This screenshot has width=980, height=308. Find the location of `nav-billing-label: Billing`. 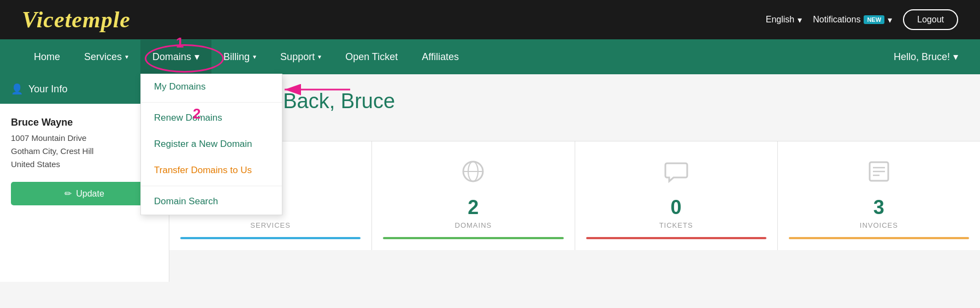

nav-billing-label: Billing is located at coordinates (237, 57).